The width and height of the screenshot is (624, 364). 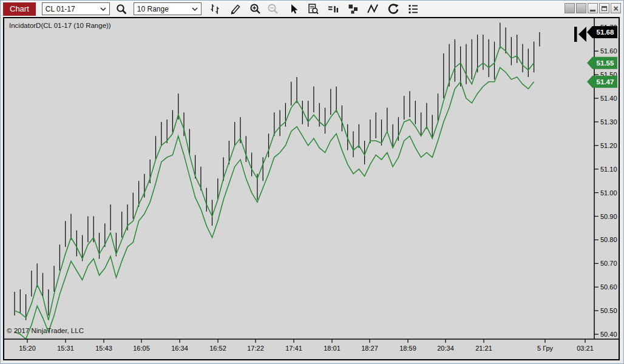 I want to click on pencil-icon, so click(x=236, y=9).